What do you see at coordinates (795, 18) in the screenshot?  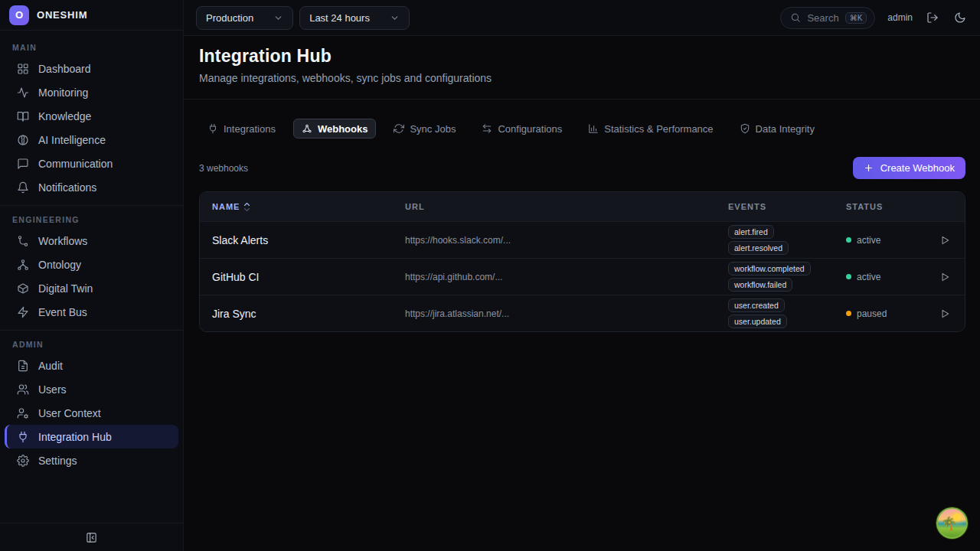 I see `search-icon` at bounding box center [795, 18].